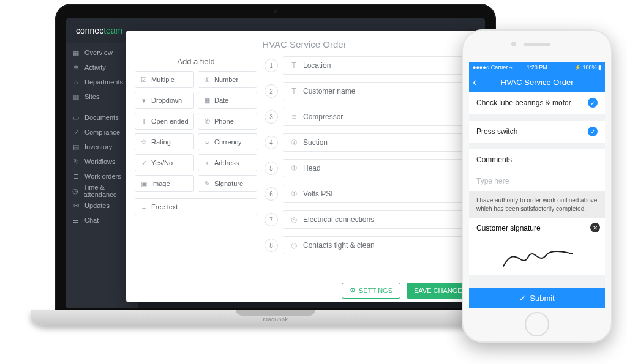 This screenshot has width=627, height=364. I want to click on palette-field-button: ☑Multiple, so click(164, 80).